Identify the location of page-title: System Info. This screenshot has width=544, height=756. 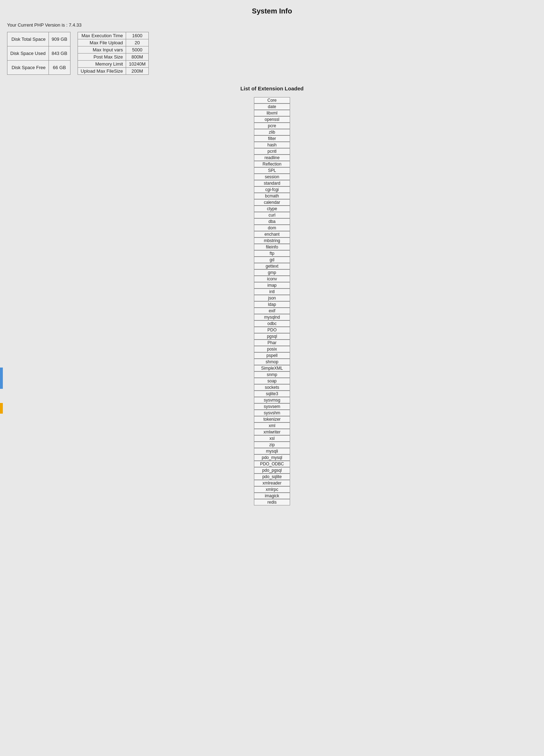
(272, 11).